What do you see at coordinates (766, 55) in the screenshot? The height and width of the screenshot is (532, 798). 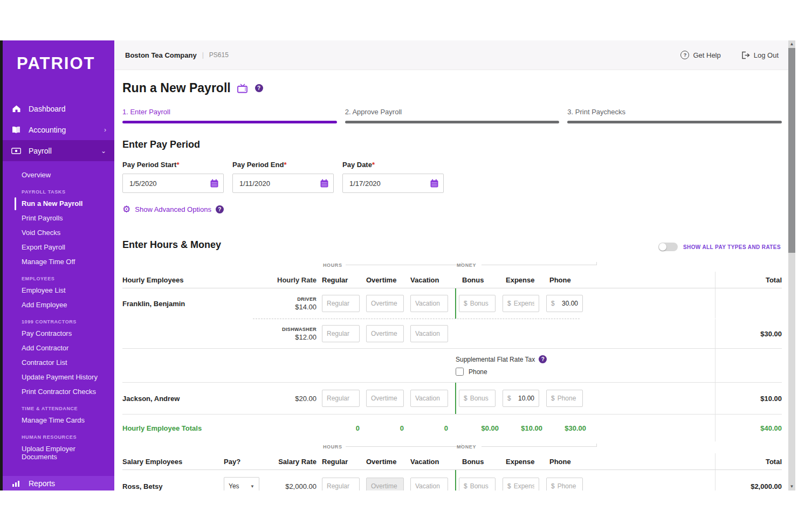 I see `log-out-label: Log Out` at bounding box center [766, 55].